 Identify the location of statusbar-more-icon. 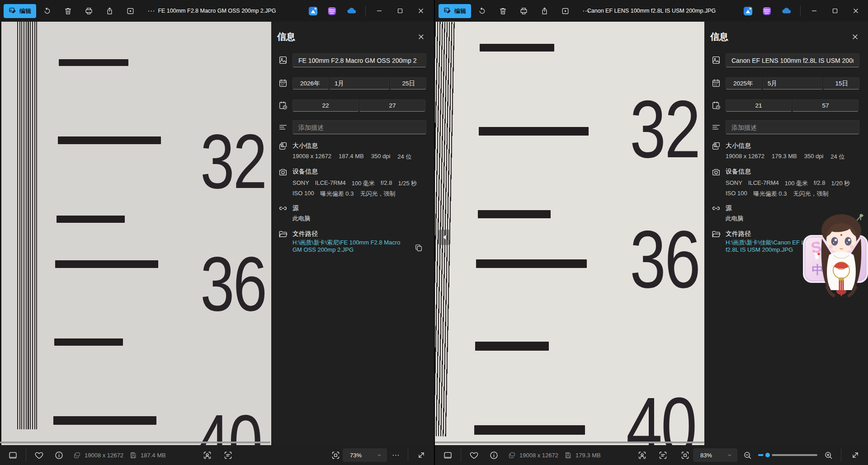
(396, 455).